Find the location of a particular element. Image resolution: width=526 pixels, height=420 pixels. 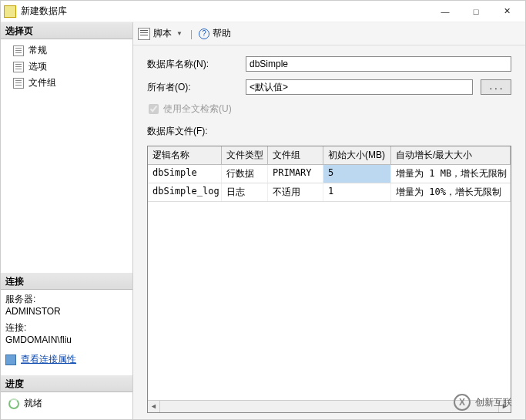

minimize-button: — is located at coordinates (445, 12).